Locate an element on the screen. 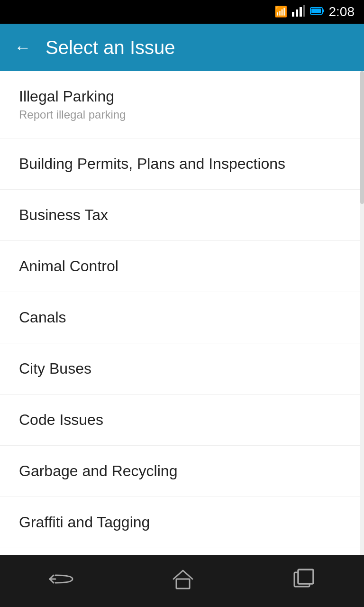  item-title-graffiti-tagging: Graffiti and Tagging is located at coordinates (182, 523).